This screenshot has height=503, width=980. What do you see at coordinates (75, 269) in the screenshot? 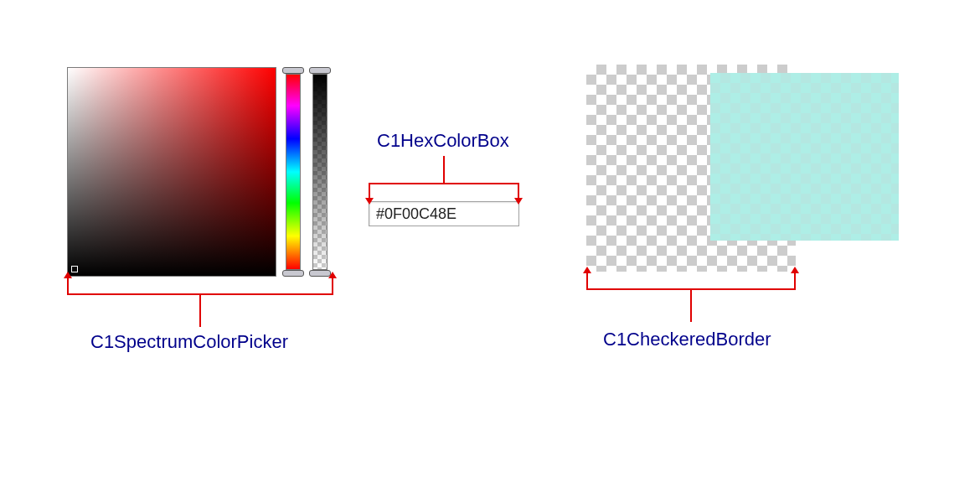
I see `saturation-value-cursor-icon` at bounding box center [75, 269].